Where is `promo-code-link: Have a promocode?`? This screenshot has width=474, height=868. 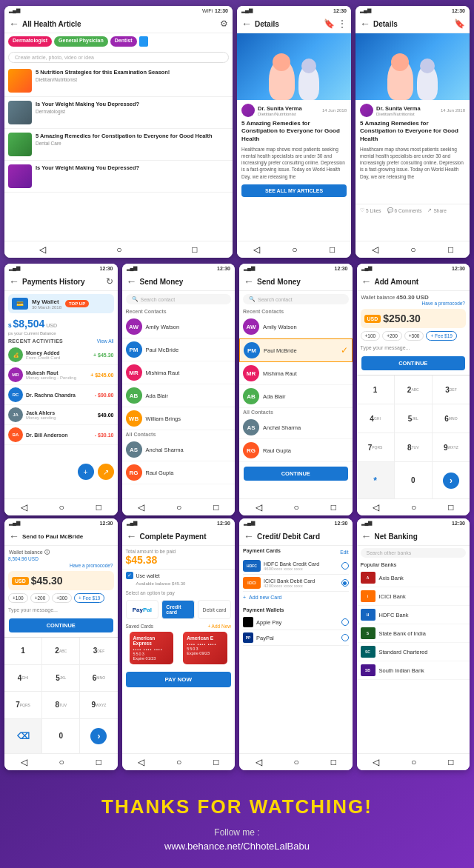
promo-code-link: Have a promocode? is located at coordinates (413, 304).